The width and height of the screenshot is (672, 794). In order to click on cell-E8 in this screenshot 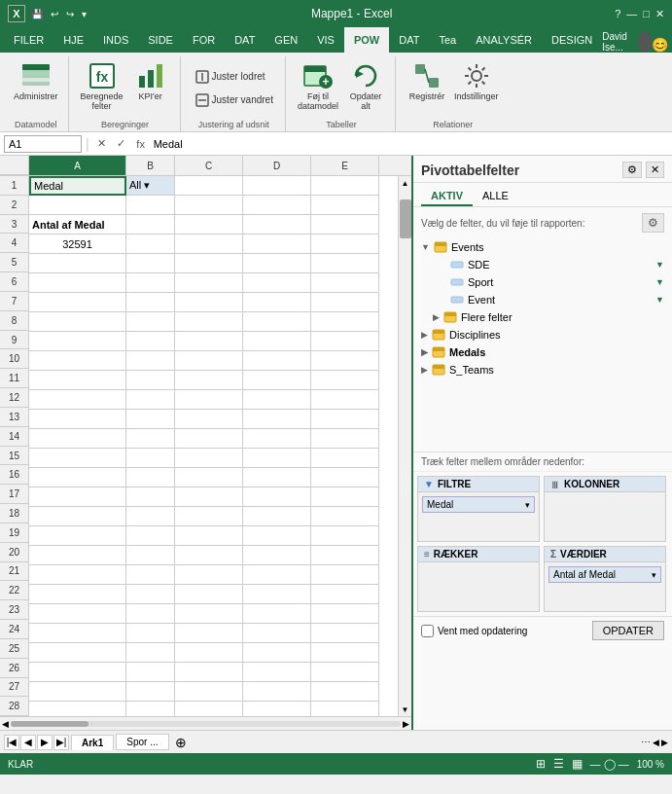, I will do `click(345, 322)`.